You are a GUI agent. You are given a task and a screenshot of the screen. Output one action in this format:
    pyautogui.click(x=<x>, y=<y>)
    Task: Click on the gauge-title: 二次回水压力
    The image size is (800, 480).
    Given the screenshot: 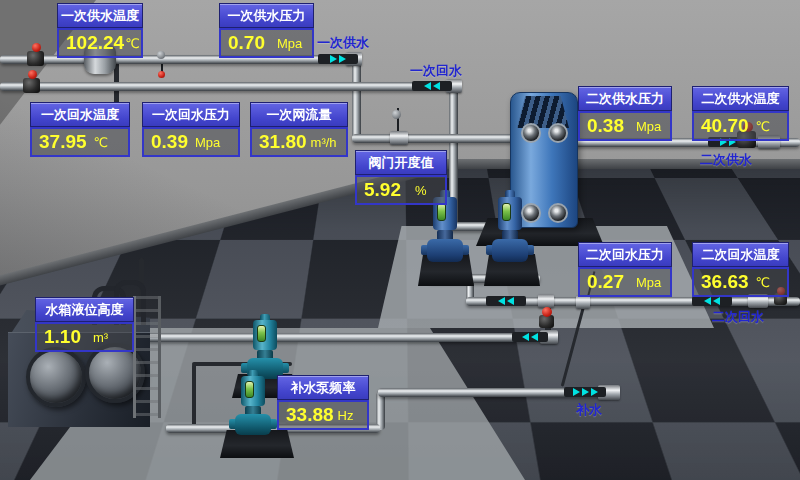 What is the action you would take?
    pyautogui.click(x=625, y=254)
    